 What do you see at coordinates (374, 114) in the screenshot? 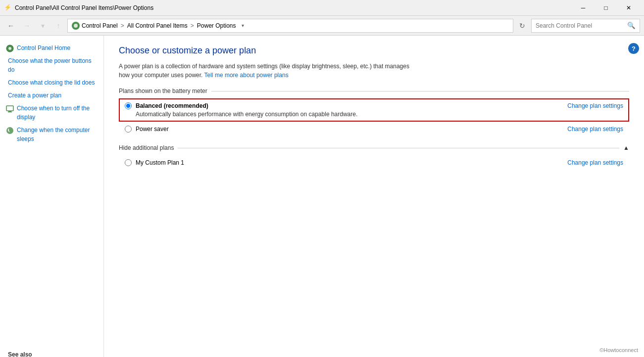
I see `plan-desc-balanced: Automatically balances performance with …` at bounding box center [374, 114].